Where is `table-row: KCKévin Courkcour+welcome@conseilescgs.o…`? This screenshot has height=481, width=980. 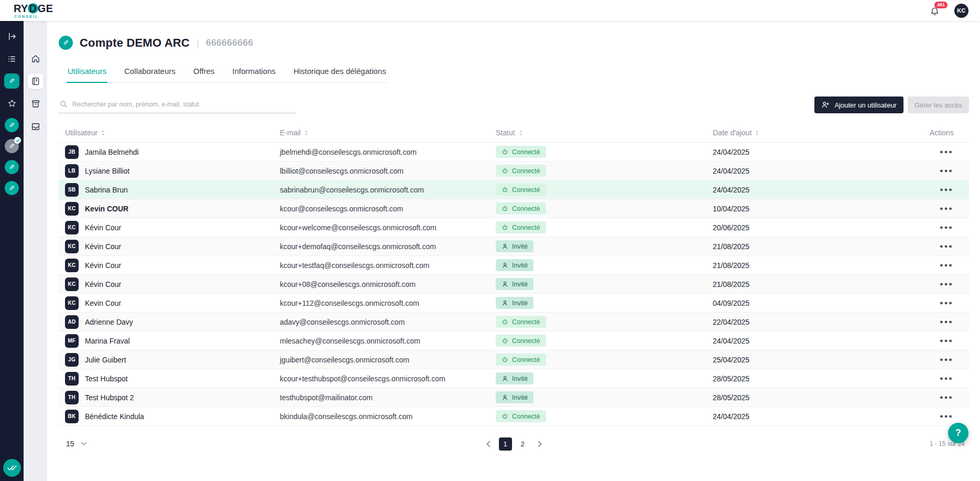
table-row: KCKévin Courkcour+welcome@conseilescgs.o… is located at coordinates (514, 228).